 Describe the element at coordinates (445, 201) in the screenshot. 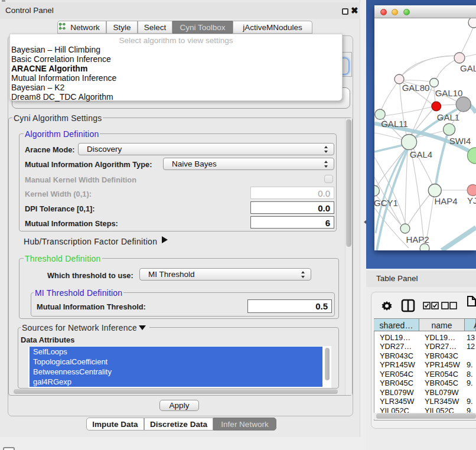

I see `svg-text: HAP4` at that location.